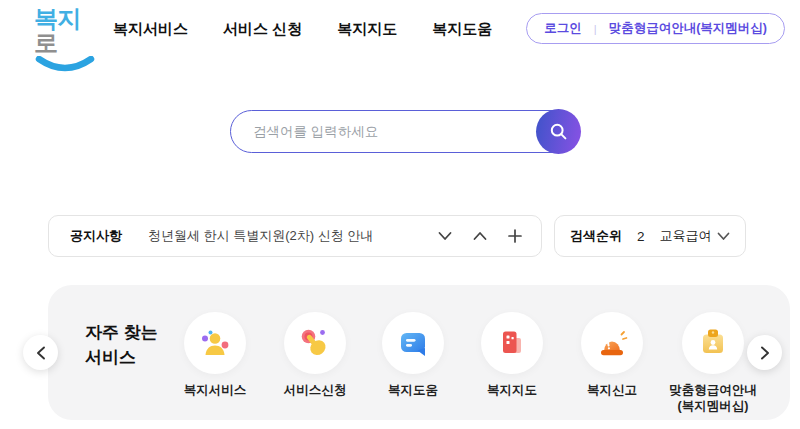 The width and height of the screenshot is (800, 429). Describe the element at coordinates (515, 236) in the screenshot. I see `plus-icon` at that location.